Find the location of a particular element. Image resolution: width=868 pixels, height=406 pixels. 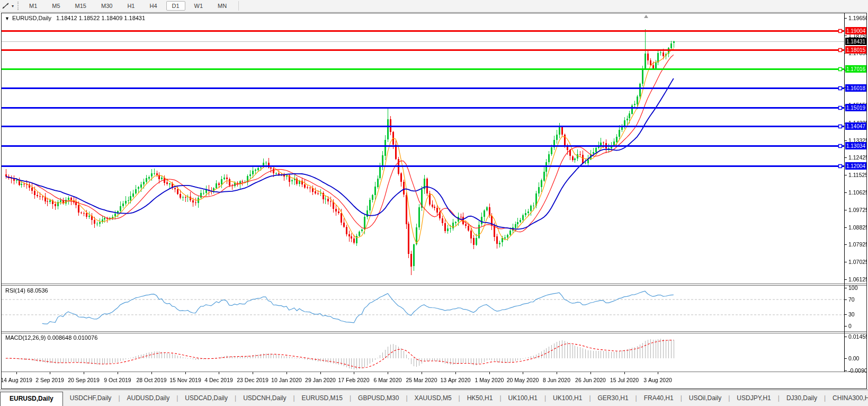

timeframe-button-m30: M30 is located at coordinates (107, 6).